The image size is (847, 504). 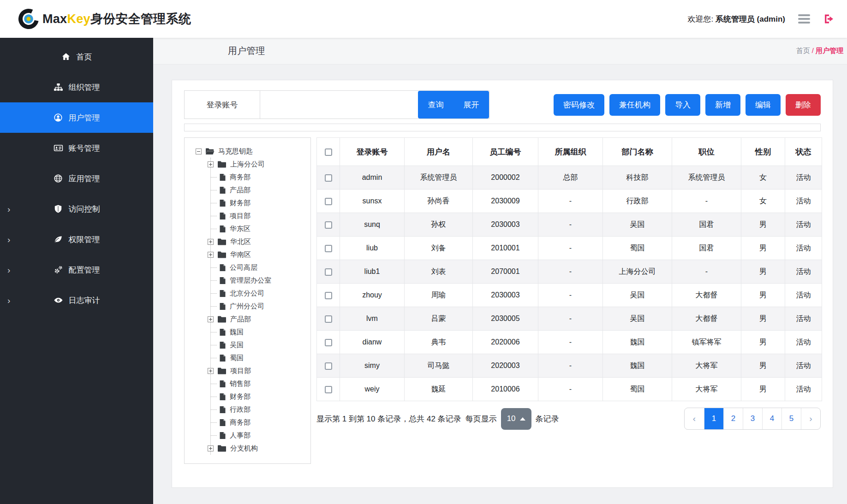 What do you see at coordinates (251, 280) in the screenshot?
I see `tree-node-label: 管理层办公室` at bounding box center [251, 280].